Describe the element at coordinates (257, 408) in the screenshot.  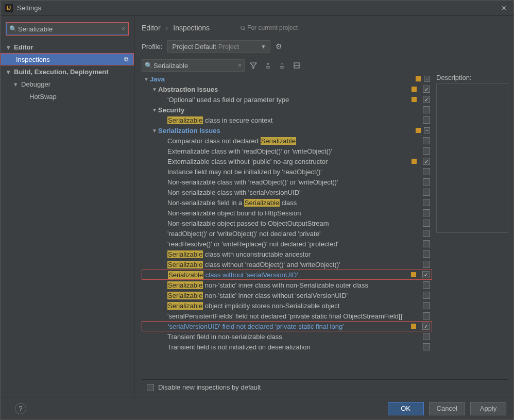
I see `dialog-buttons: ? OK Cancel Apply` at that location.